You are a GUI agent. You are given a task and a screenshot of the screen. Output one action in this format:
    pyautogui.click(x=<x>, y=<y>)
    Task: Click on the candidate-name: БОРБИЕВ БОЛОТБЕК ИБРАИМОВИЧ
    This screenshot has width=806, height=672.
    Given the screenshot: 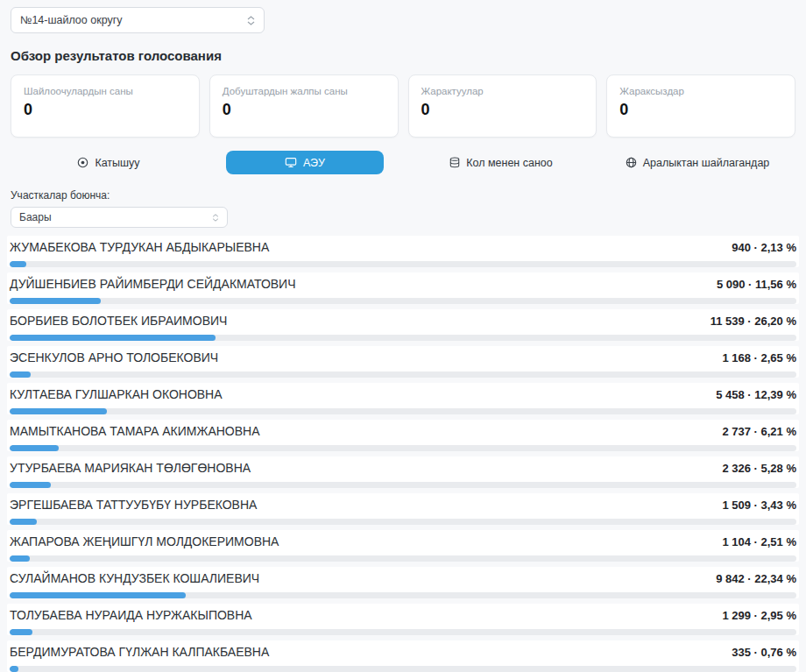 What is the action you would take?
    pyautogui.click(x=118, y=321)
    